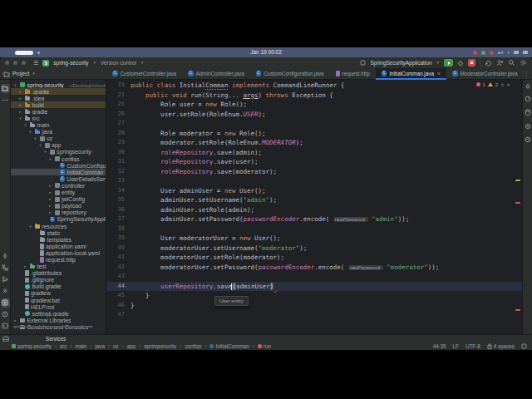 This screenshot has height=399, width=532. I want to click on search-icon, so click(512, 63).